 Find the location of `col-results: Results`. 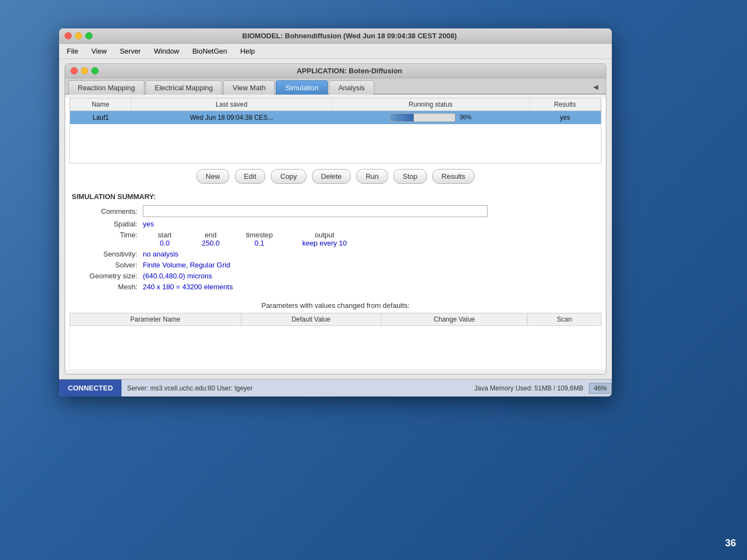

col-results: Results is located at coordinates (565, 105).